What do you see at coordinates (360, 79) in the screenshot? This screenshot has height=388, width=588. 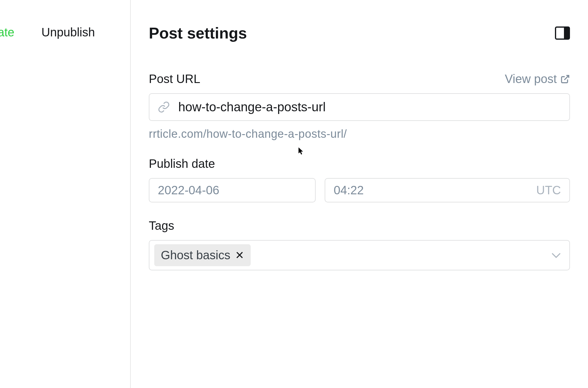 I see `post-url-header: Post URL View post` at bounding box center [360, 79].